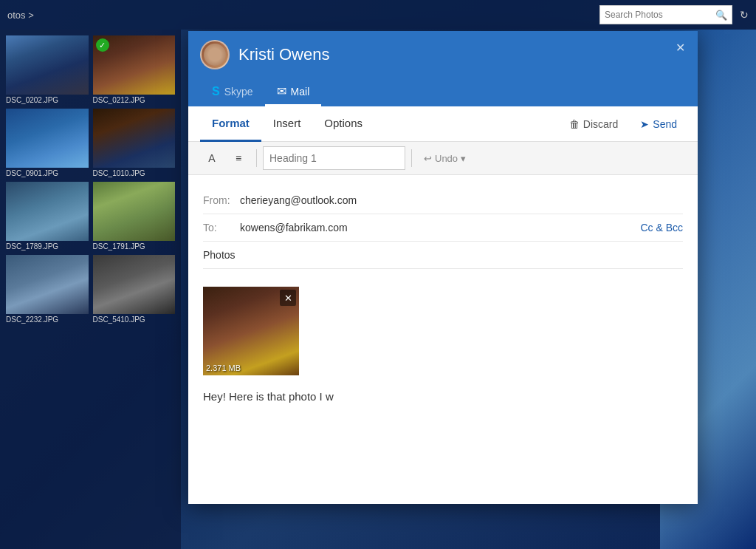  I want to click on selected-badge: ✓, so click(103, 45).